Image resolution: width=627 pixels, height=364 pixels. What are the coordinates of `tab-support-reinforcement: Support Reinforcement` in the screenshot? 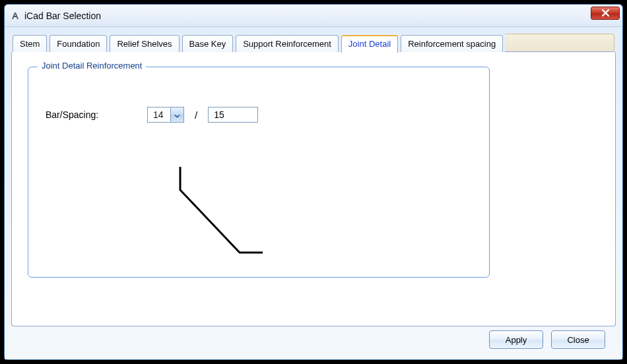 It's located at (287, 44).